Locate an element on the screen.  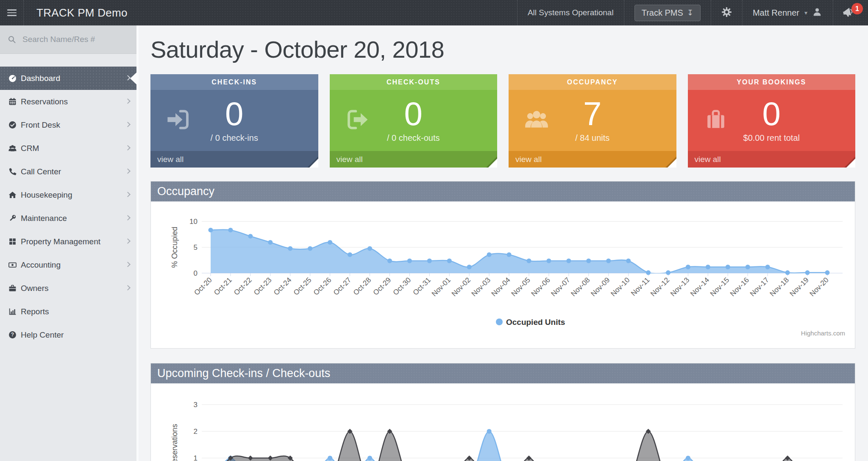
check-circle-icon is located at coordinates (13, 125).